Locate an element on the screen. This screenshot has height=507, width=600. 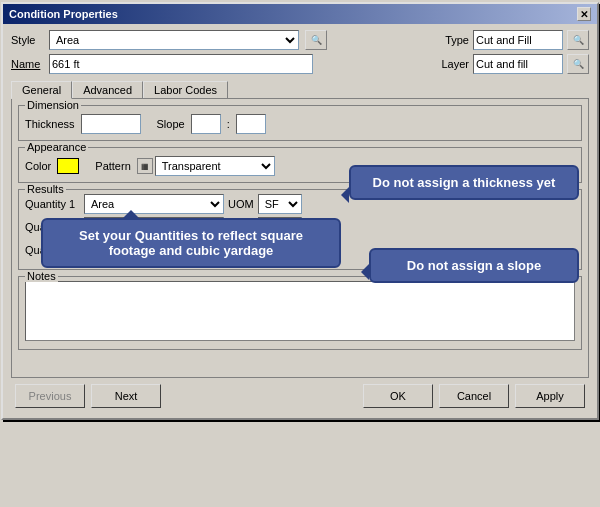
left-buttons: Previous Next is located at coordinates (88, 396).